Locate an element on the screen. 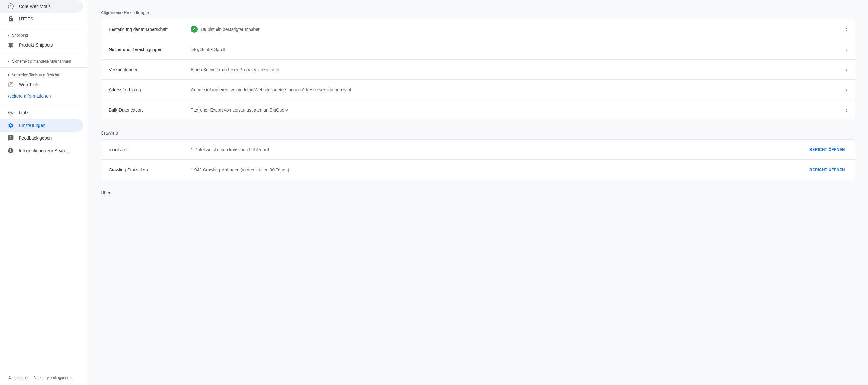 The height and width of the screenshot is (385, 868). content-inhaberschaft: Du bist ein bestätigter Inhaber is located at coordinates (518, 29).